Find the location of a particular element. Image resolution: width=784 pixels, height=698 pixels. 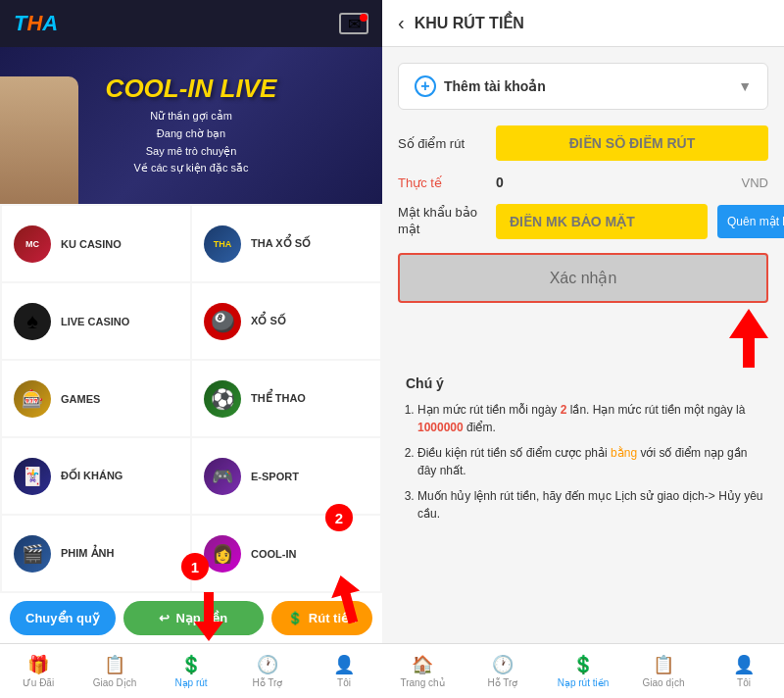

right-nav-toi: 👤 Tôi is located at coordinates (744, 671).